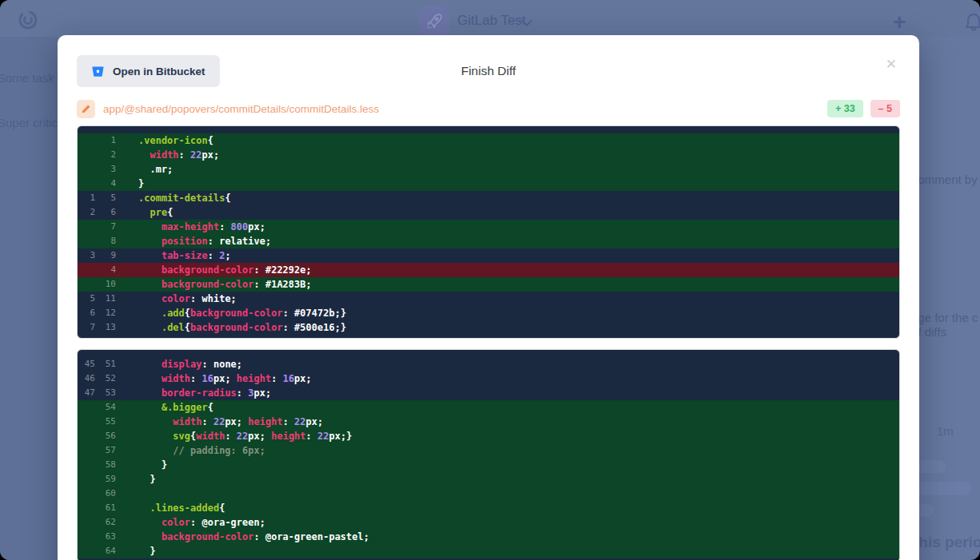 The image size is (980, 560). Describe the element at coordinates (27, 78) in the screenshot. I see `task-item: Some task` at that location.